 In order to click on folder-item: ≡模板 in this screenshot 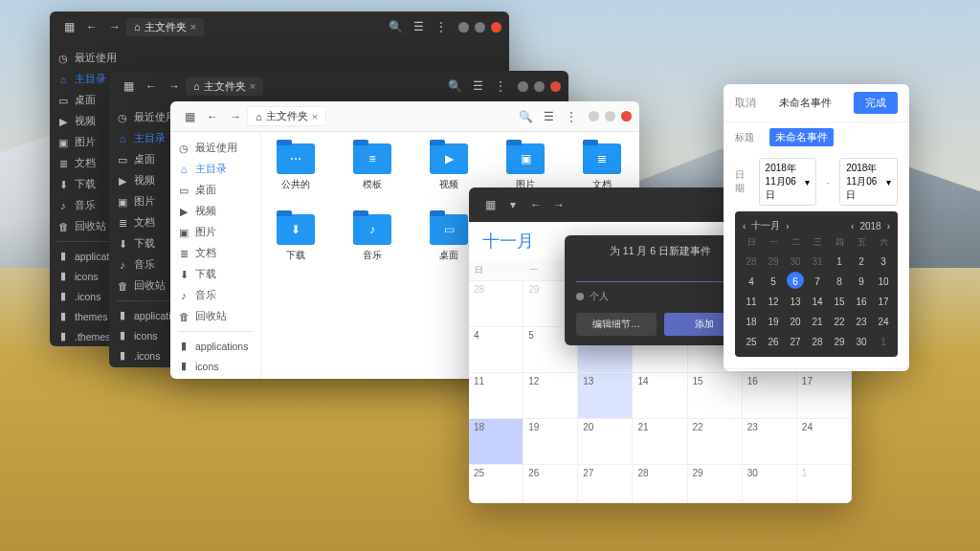, I will do `click(372, 167)`.